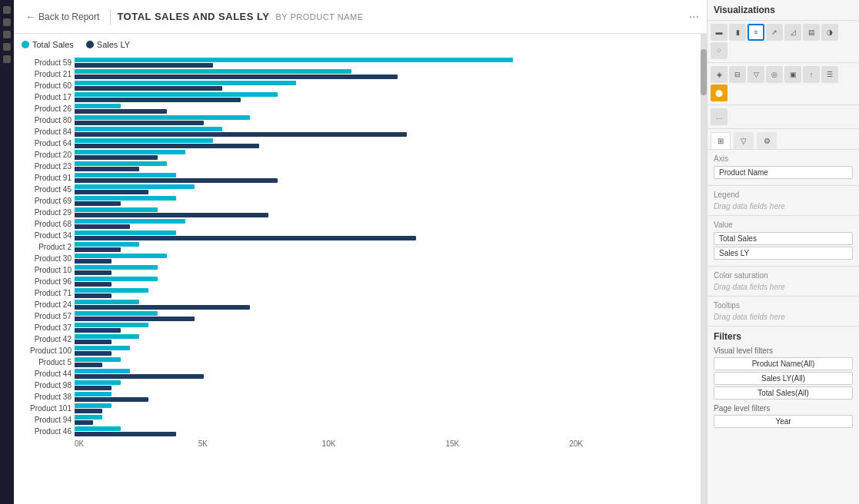 The image size is (859, 504). I want to click on filter-chip-total-sales: Total Sales(All), so click(783, 393).